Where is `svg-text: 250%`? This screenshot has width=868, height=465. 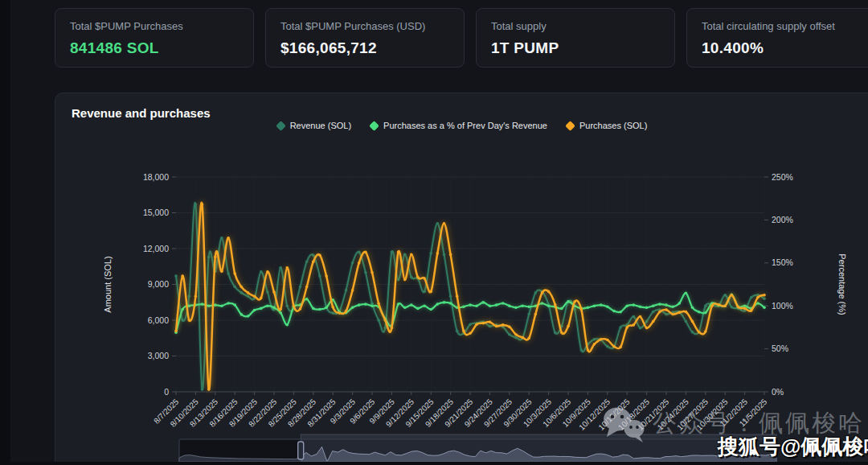
svg-text: 250% is located at coordinates (783, 177).